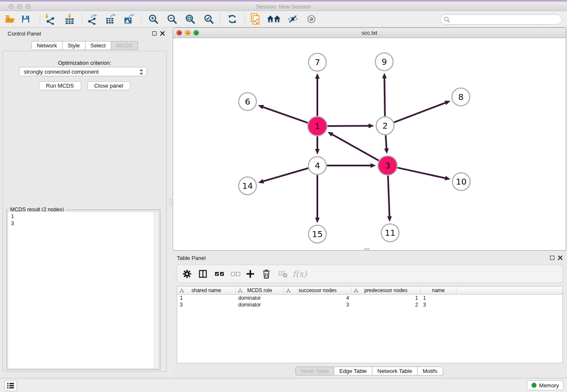  I want to click on column-header-name: name, so click(438, 290).